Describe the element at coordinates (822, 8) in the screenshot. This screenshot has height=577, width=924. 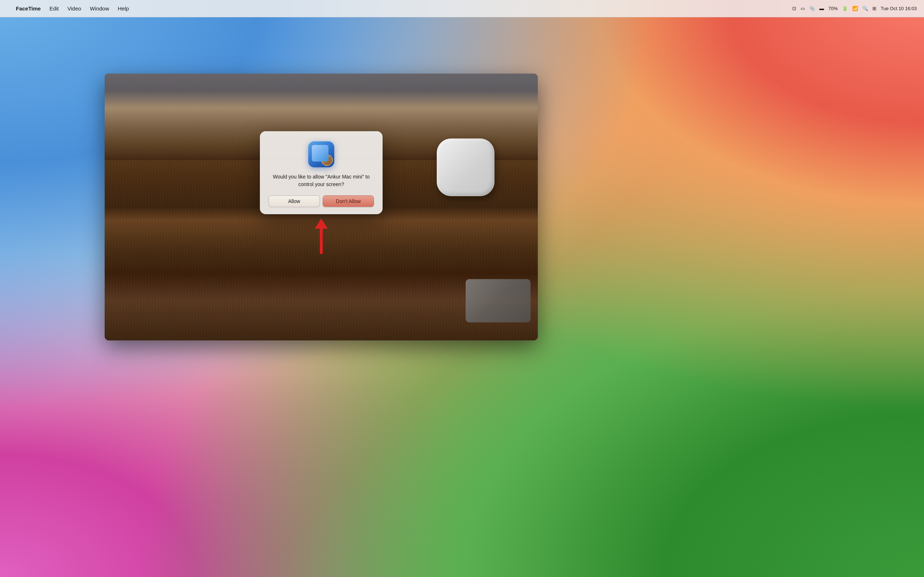
I see `battery-bar-icon: ▬` at that location.